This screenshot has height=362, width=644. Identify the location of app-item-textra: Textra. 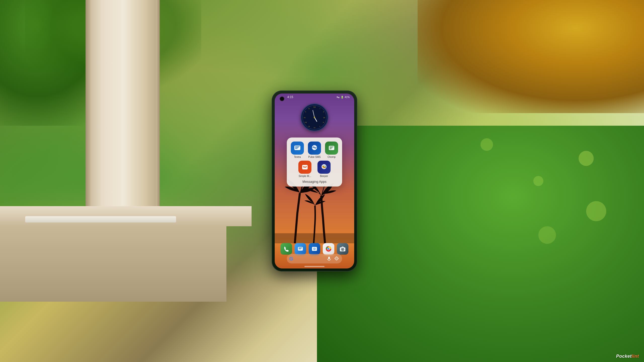
(297, 150).